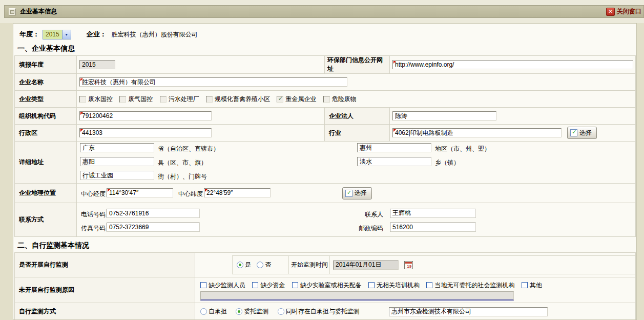 The image size is (644, 320). I want to click on org-code-label: 组织机构代码, so click(46, 116).